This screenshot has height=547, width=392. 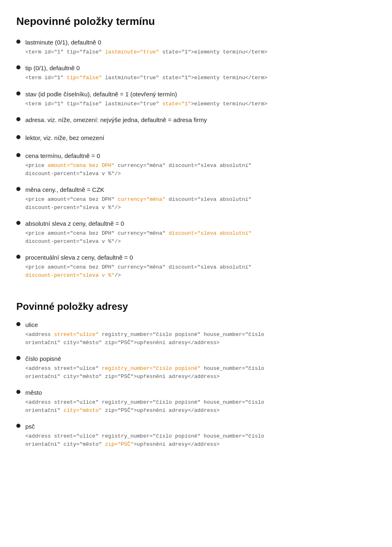 What do you see at coordinates (196, 47) in the screenshot?
I see `list-item: lastminute (0/1), defaultně 0<term id="1…` at bounding box center [196, 47].